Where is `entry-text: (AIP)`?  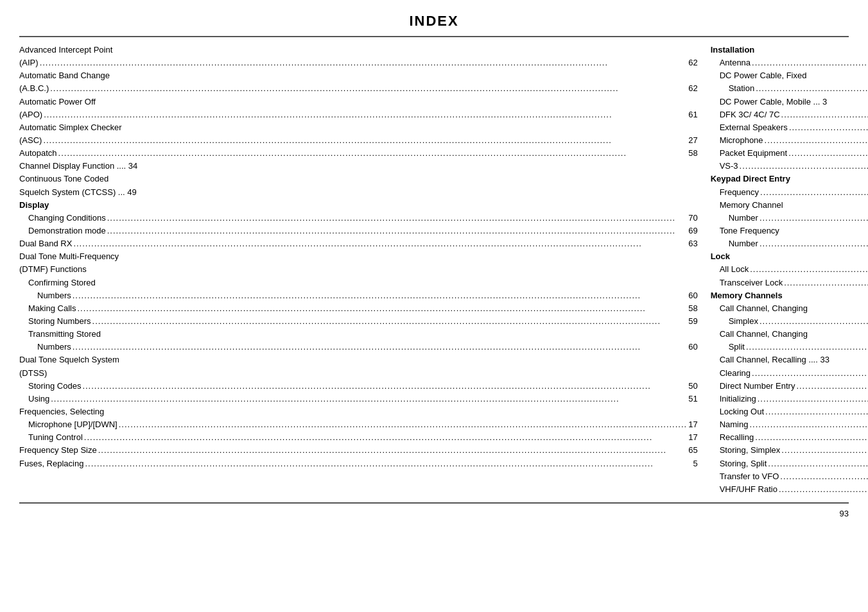 entry-text: (AIP) is located at coordinates (29, 63).